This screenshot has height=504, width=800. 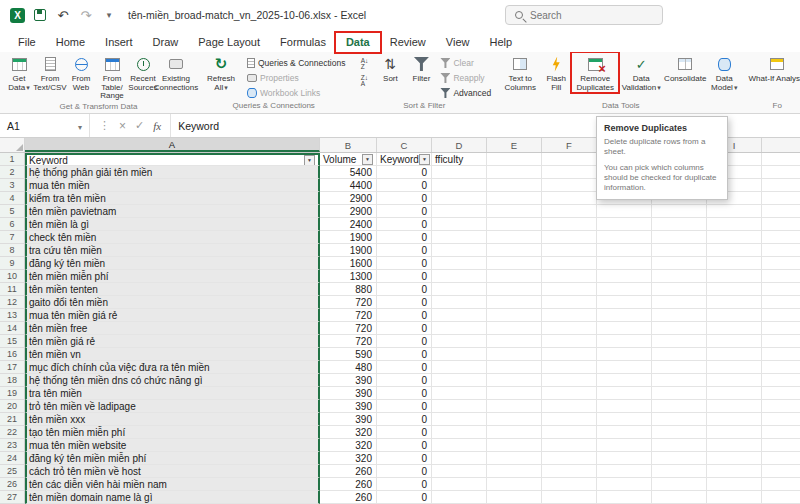 What do you see at coordinates (500, 42) in the screenshot?
I see `tab-help: Help` at bounding box center [500, 42].